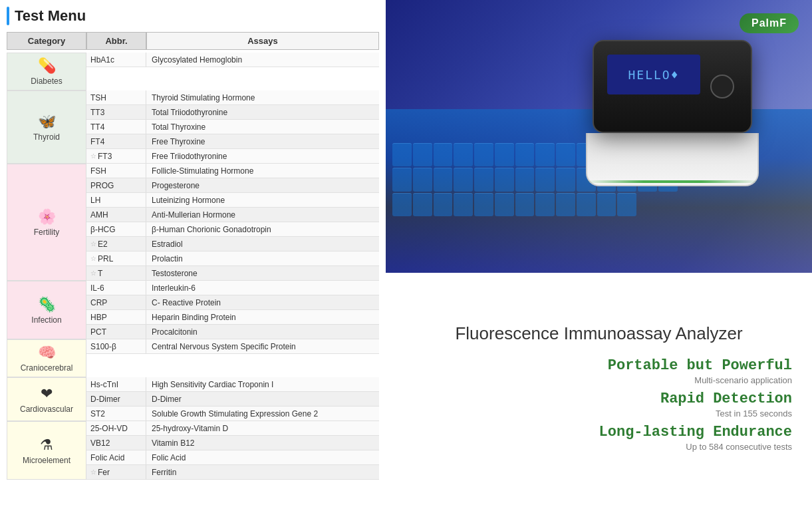 The width and height of the screenshot is (812, 507). What do you see at coordinates (47, 217) in the screenshot?
I see `fertility-icon: 🌸` at bounding box center [47, 217].